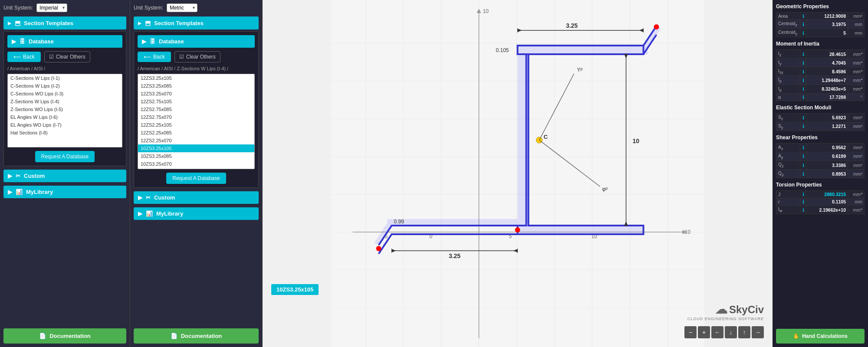 This screenshot has height=347, width=868. What do you see at coordinates (803, 54) in the screenshot?
I see `prop-iz-info: ℹ` at bounding box center [803, 54].